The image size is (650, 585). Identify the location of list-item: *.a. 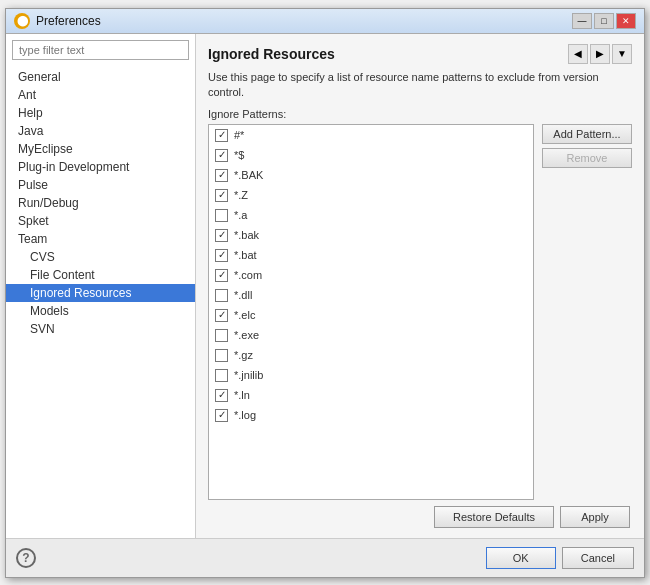
(371, 215).